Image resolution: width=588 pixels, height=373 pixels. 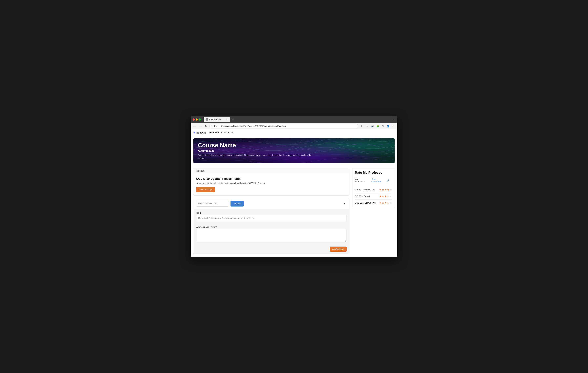 I want to click on tab-search-button: ⊟, so click(x=383, y=126).